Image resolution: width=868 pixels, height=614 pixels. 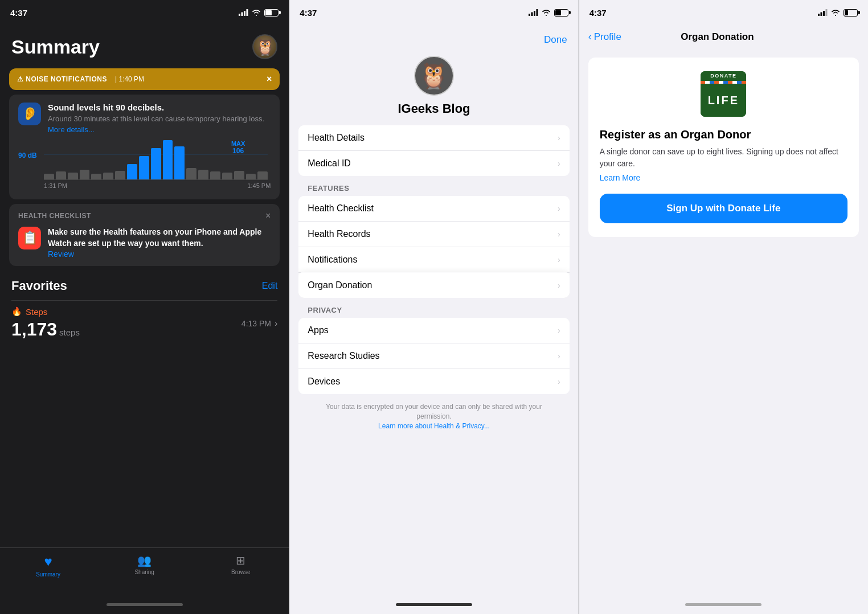 I want to click on noise-banner: ⚠ NOISE NOTIFICATIONS | 1:40 PM ×, so click(x=145, y=79).